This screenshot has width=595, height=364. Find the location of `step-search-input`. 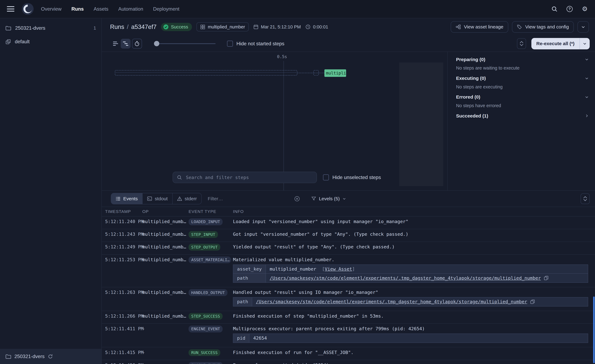

step-search-input is located at coordinates (249, 177).